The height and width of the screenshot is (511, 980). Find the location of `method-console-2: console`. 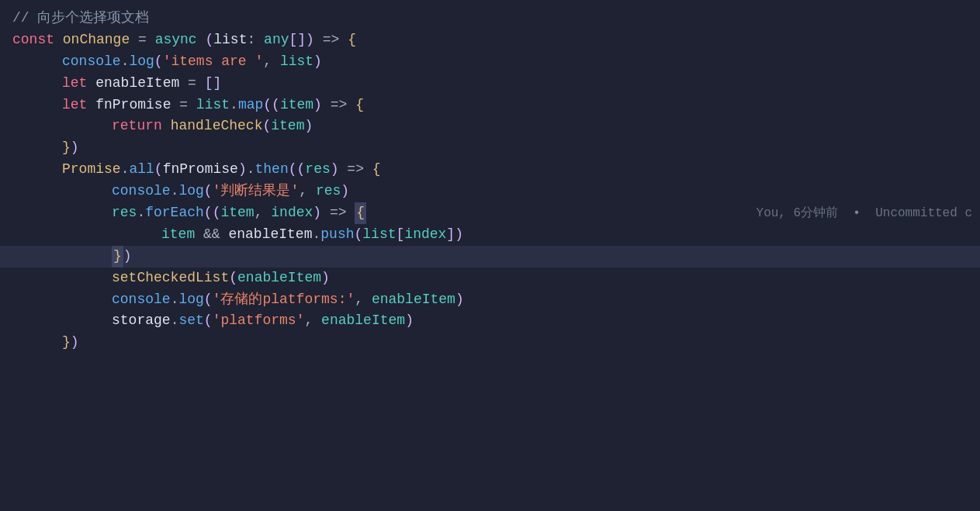

method-console-2: console is located at coordinates (141, 192).